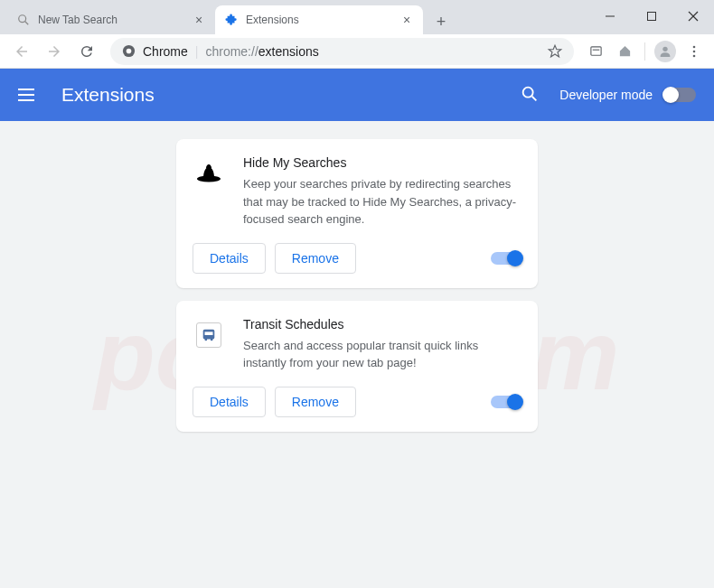 The width and height of the screenshot is (714, 588). What do you see at coordinates (357, 367) in the screenshot?
I see `extension-card: Transit Schedules Search and access popu…` at bounding box center [357, 367].